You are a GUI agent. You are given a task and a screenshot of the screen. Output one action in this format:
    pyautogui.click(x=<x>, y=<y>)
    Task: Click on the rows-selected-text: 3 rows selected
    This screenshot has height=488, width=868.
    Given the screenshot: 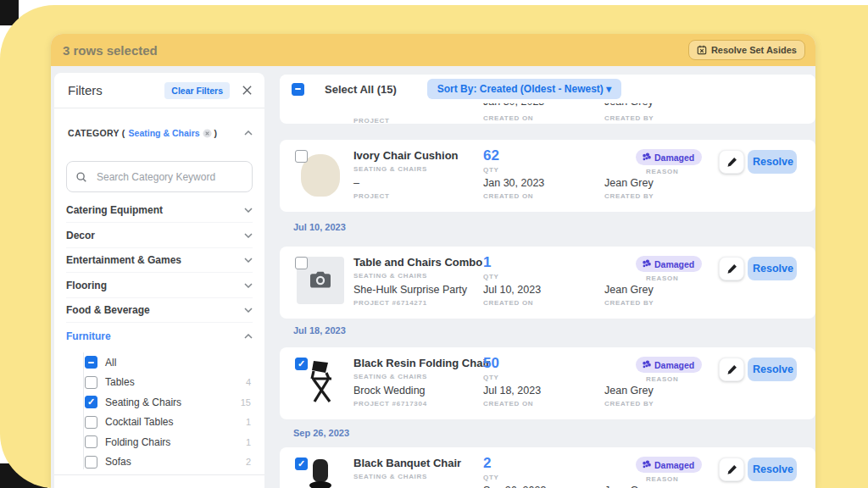 What is the action you would take?
    pyautogui.click(x=110, y=51)
    